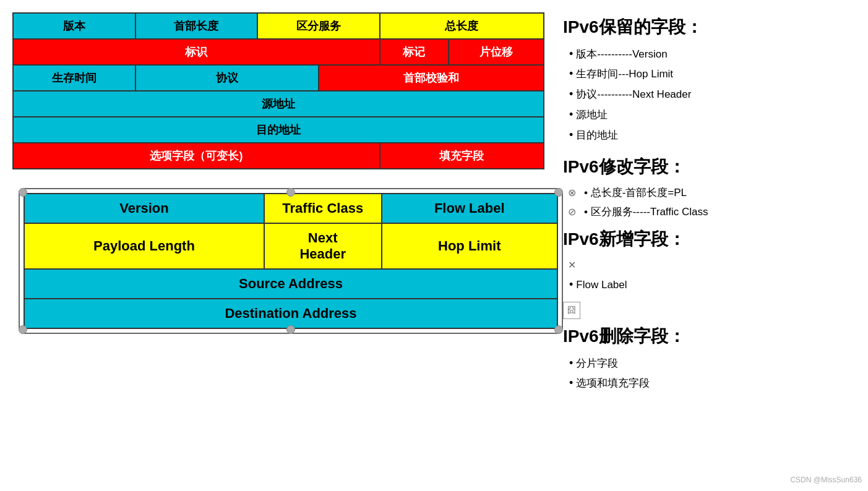  What do you see at coordinates (462, 156) in the screenshot?
I see `ipv4-padding: 填充字段` at bounding box center [462, 156].